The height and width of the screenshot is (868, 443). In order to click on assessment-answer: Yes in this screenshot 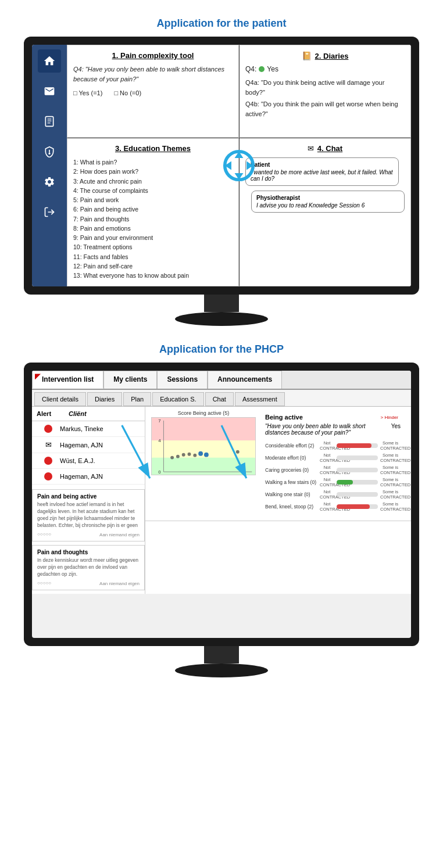, I will do `click(396, 426)`.